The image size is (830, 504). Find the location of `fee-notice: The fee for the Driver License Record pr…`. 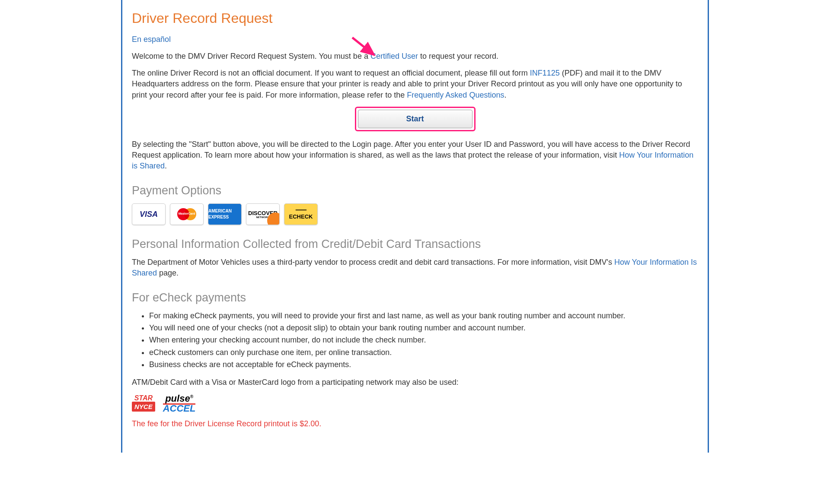

fee-notice: The fee for the Driver License Record pr… is located at coordinates (415, 424).